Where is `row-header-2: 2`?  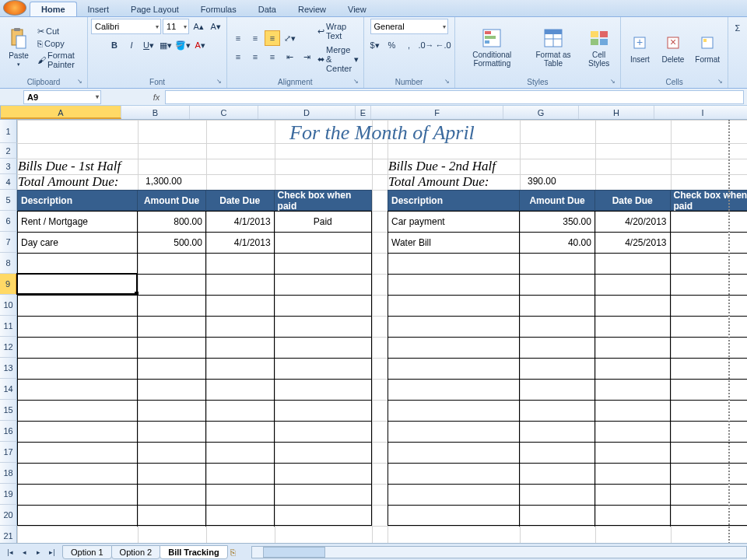 row-header-2: 2 is located at coordinates (9, 151).